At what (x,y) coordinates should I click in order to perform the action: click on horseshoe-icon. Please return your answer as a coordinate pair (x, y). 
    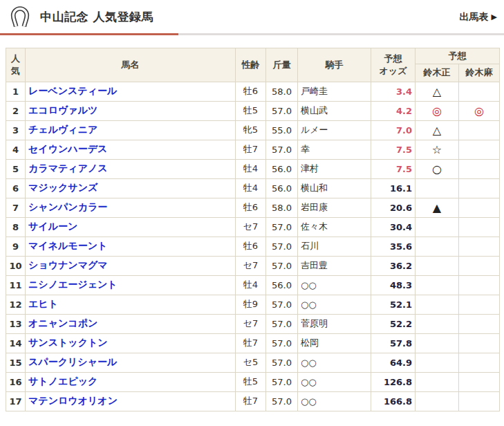
    Looking at the image, I should click on (20, 17).